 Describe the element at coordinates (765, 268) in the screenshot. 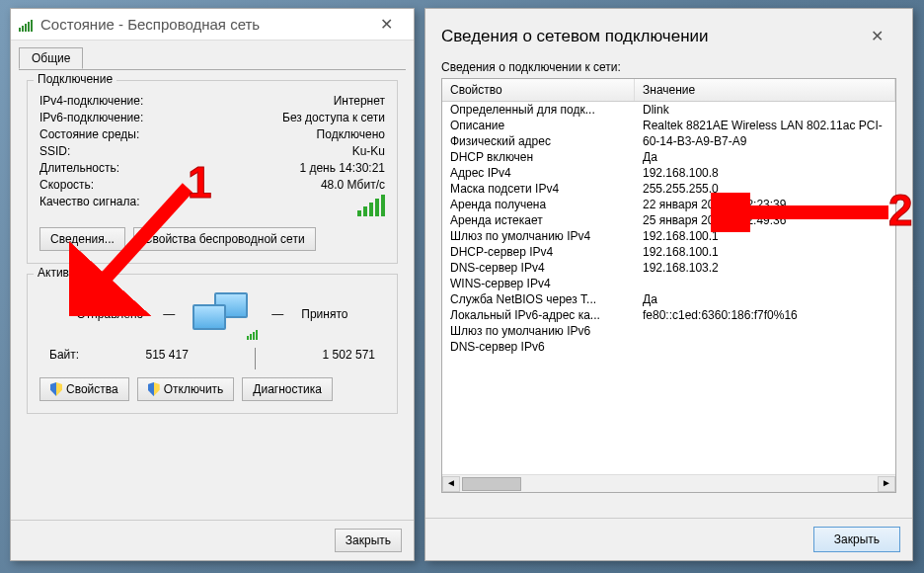

I see `grid-cell-value: 192.168.103.2` at that location.